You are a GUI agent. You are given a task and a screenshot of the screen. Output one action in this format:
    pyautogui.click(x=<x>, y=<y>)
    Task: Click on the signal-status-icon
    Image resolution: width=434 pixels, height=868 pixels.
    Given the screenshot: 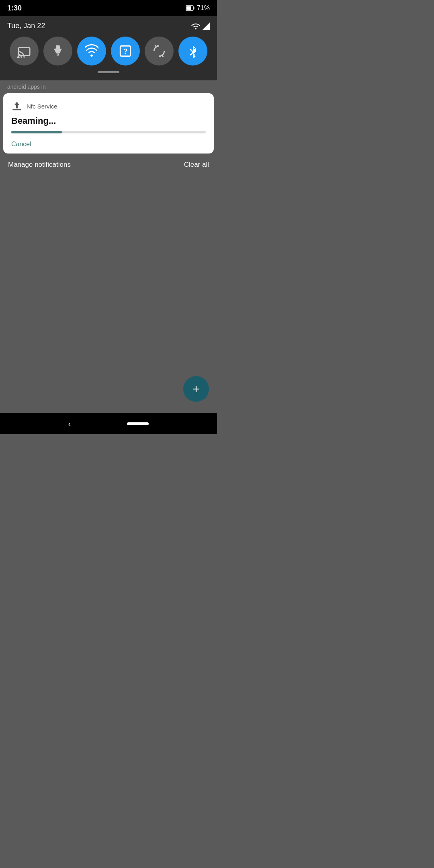 What is the action you would take?
    pyautogui.click(x=206, y=26)
    